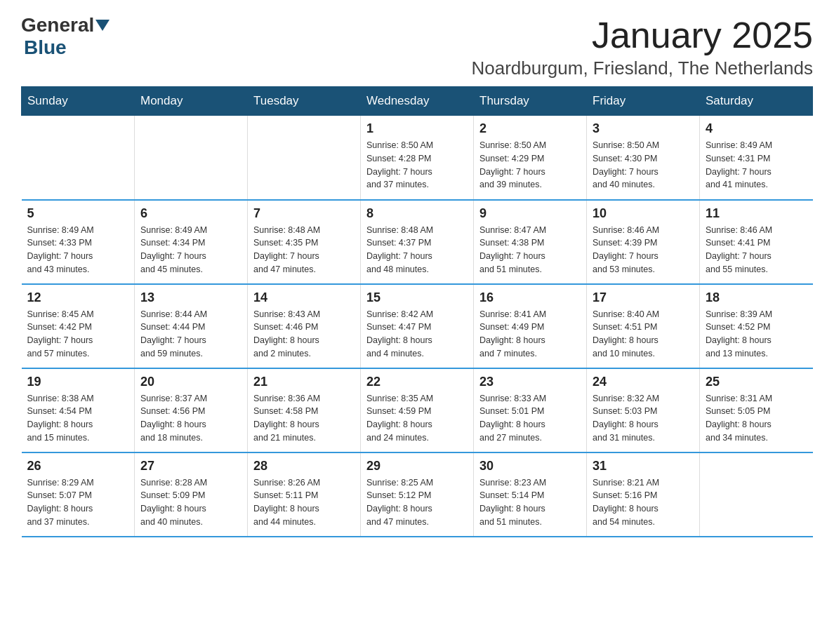 Image resolution: width=834 pixels, height=644 pixels. What do you see at coordinates (305, 410) in the screenshot?
I see `day-cell: 21Sunrise: 8:36 AM Sunset: 4:58 PM Dayli…` at bounding box center [305, 410].